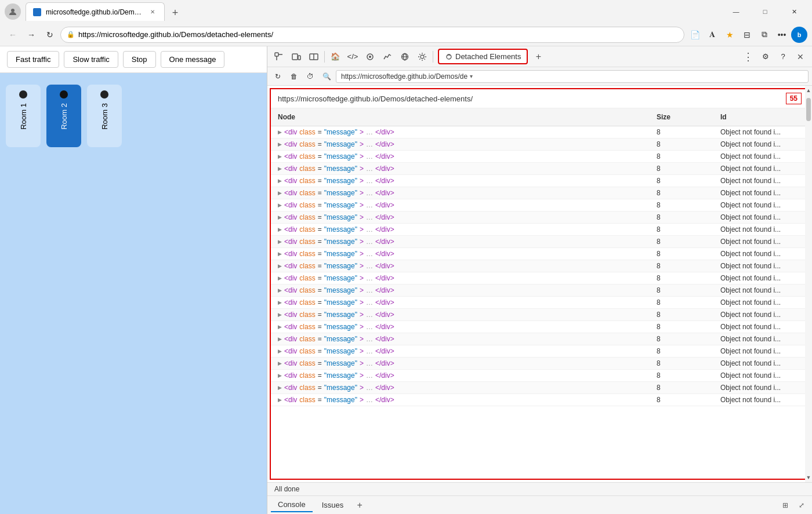 This screenshot has width=812, height=514. Describe the element at coordinates (23, 116) in the screenshot. I see `room1-item: Room 1` at that location.